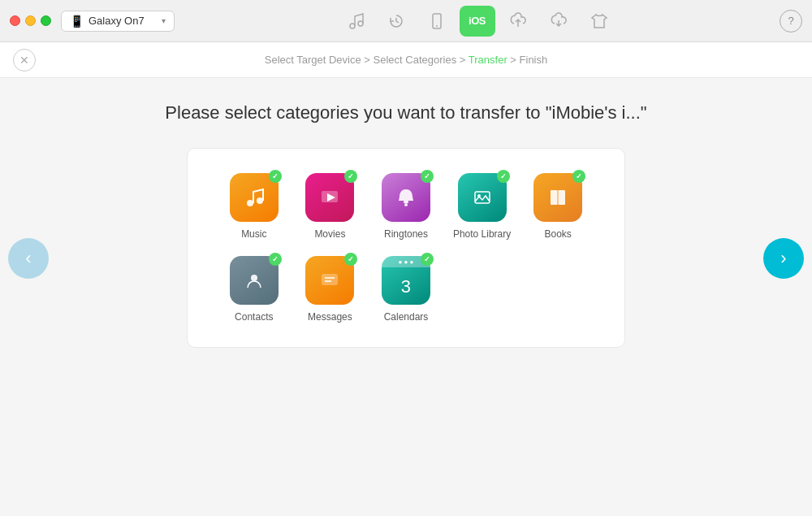 This screenshot has height=516, width=812. What do you see at coordinates (437, 21) in the screenshot?
I see `device-toolbar-button` at bounding box center [437, 21].